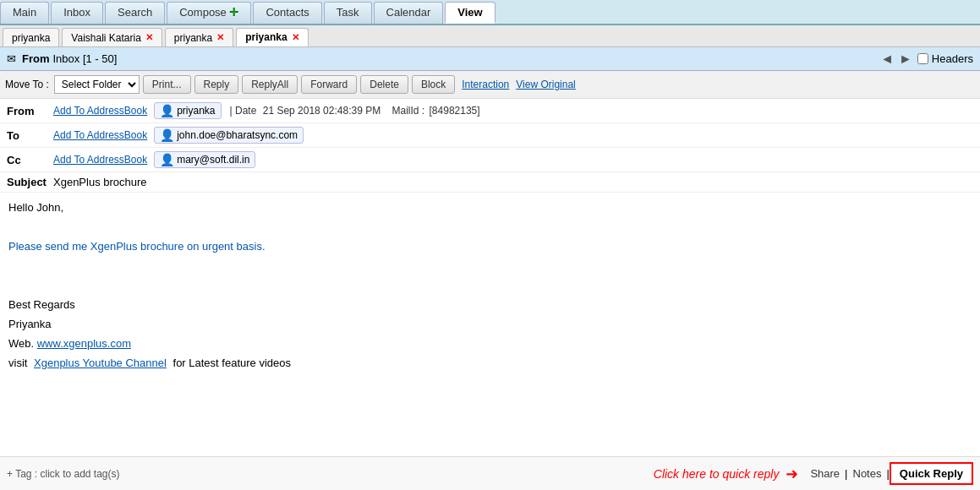  What do you see at coordinates (470, 13) in the screenshot?
I see `tab-view: View` at bounding box center [470, 13].